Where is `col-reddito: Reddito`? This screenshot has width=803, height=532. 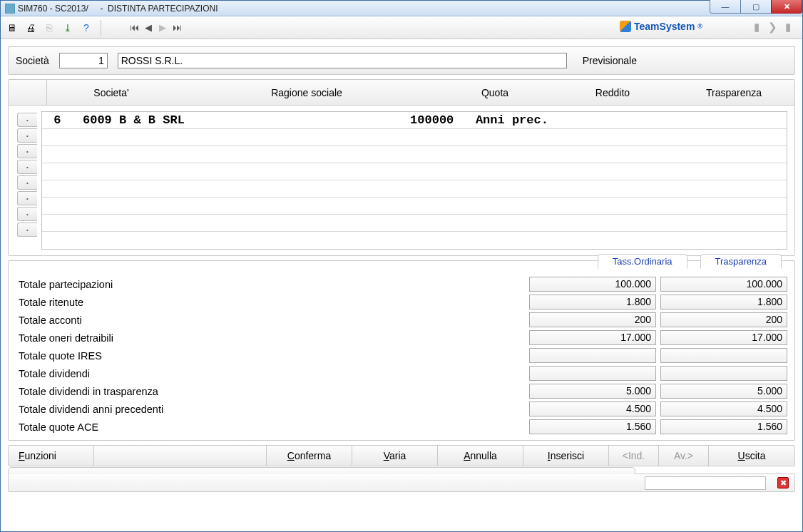 col-reddito: Reddito is located at coordinates (613, 93).